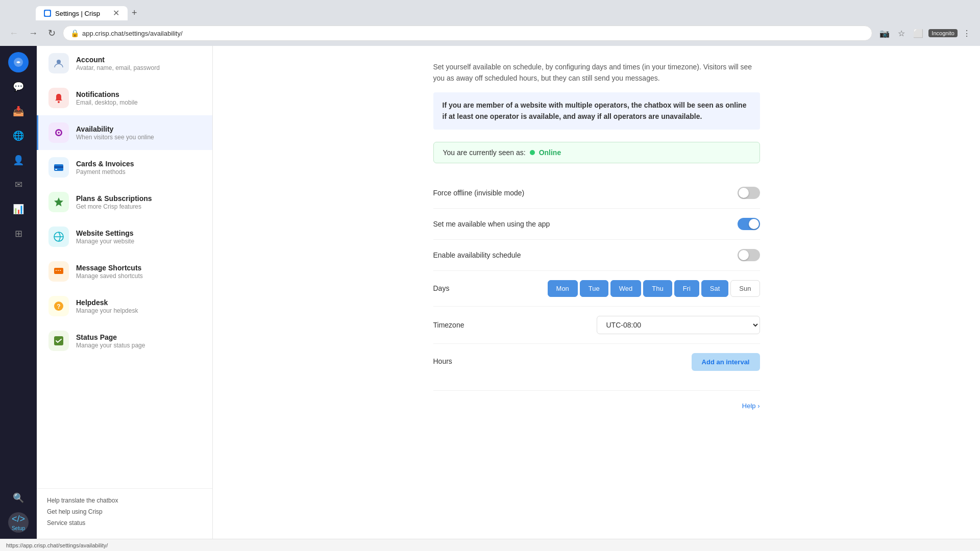  What do you see at coordinates (125, 237) in the screenshot?
I see `sidebar-item-website-settings: Website Settings Manage your website` at bounding box center [125, 237].